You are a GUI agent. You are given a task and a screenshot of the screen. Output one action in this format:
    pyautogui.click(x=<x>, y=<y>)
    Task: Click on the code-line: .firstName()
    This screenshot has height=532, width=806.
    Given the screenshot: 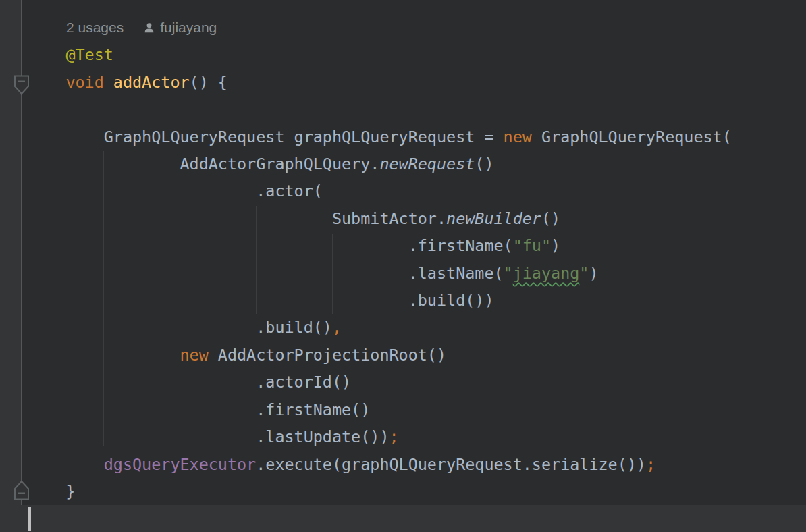 What is the action you would take?
    pyautogui.click(x=417, y=410)
    